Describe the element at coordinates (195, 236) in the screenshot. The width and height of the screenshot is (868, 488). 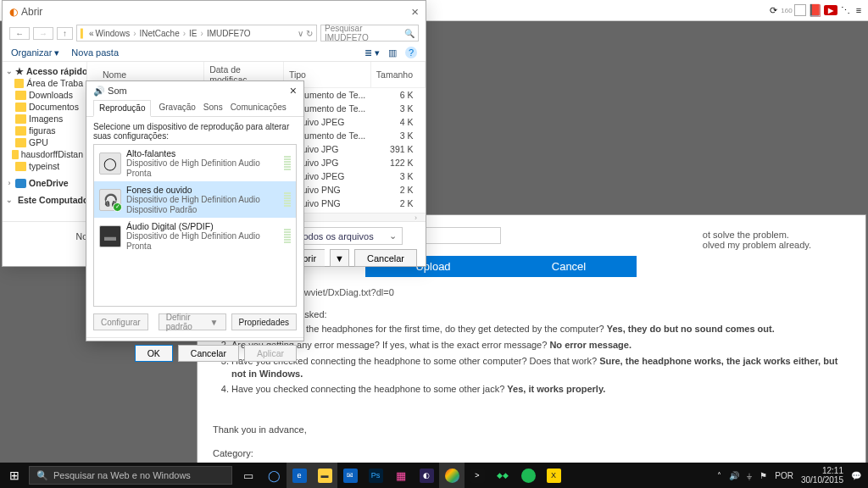
I see `device-row: ▬ Áudio Digital (S/PDIF)Dispositivo de H…` at that location.